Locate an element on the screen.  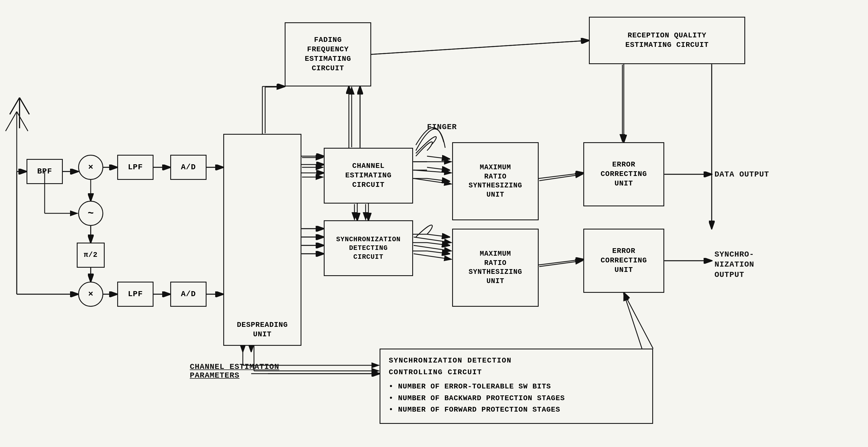
phase-shifter-block: π/2 is located at coordinates (91, 255).